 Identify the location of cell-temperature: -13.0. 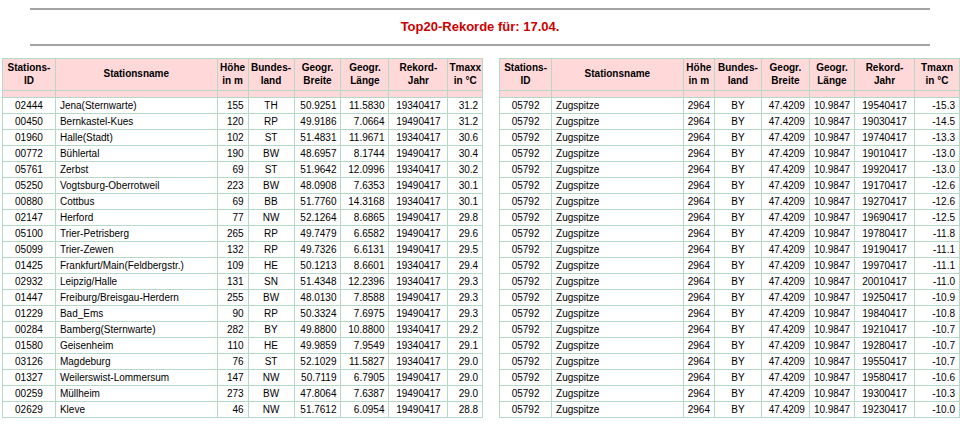
(938, 154).